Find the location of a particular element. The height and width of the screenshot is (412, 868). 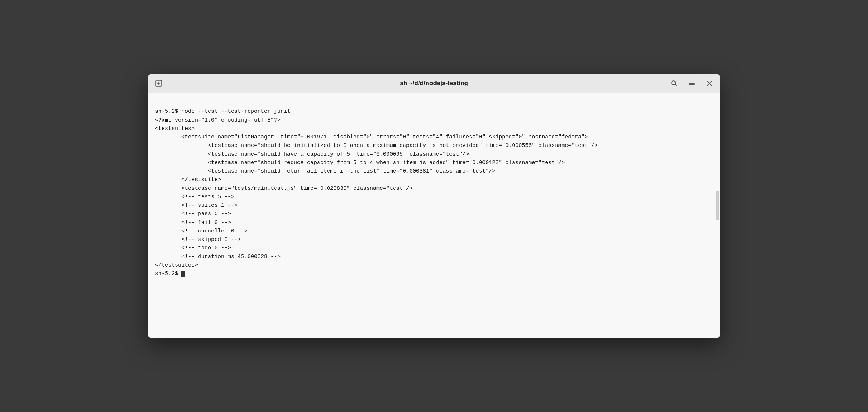

comment-tests: <!-- tests 5 --> is located at coordinates (195, 197).